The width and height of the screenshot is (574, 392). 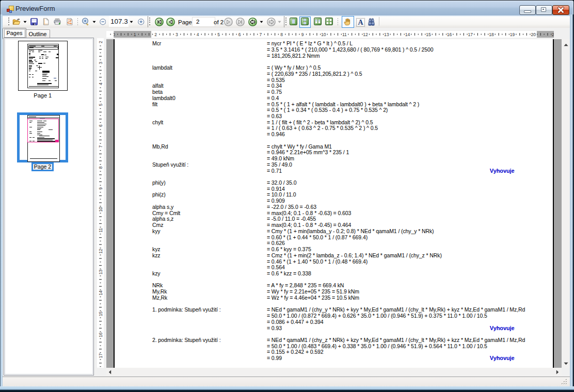 What do you see at coordinates (533, 35) in the screenshot?
I see `svg-text: 20` at bounding box center [533, 35].